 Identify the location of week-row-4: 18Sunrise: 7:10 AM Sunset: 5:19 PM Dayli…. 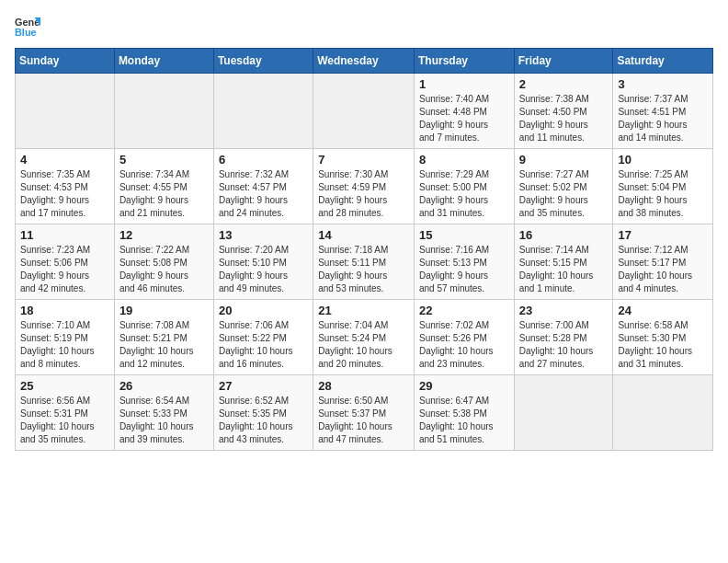
(364, 338).